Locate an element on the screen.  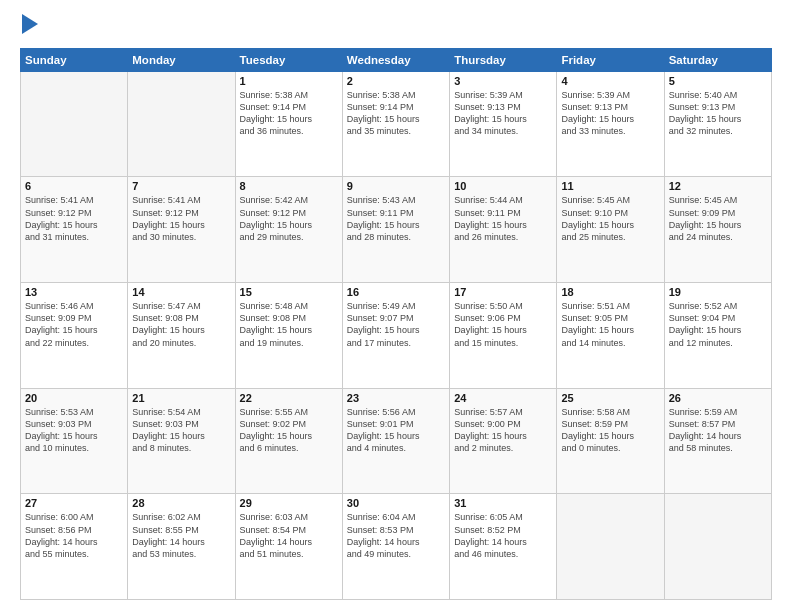
day-number: 15 is located at coordinates (289, 292).